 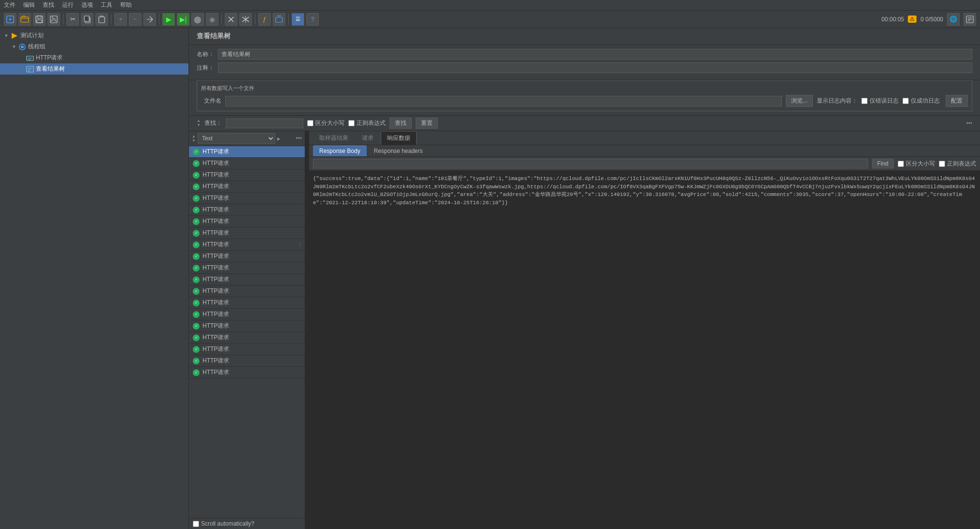 I want to click on find-case-checkbox, so click(x=901, y=164).